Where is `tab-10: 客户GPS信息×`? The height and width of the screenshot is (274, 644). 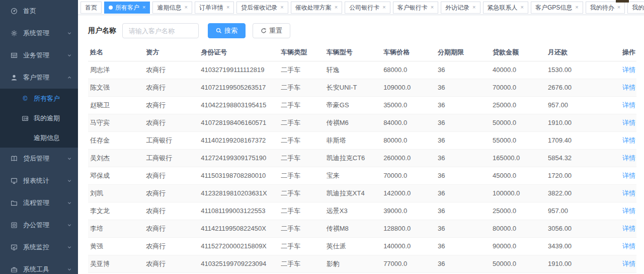
tab-10: 客户GPS信息× is located at coordinates (557, 8).